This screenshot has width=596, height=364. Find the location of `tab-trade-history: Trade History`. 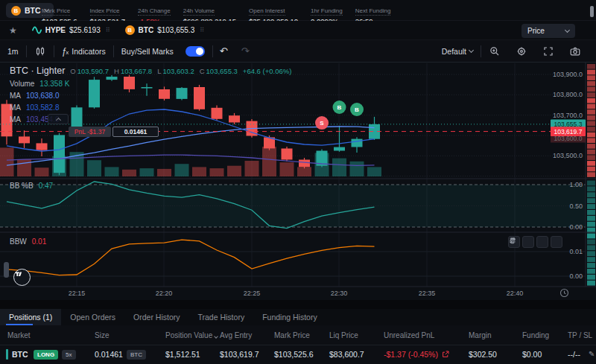

tab-trade-history: Trade History is located at coordinates (222, 317).